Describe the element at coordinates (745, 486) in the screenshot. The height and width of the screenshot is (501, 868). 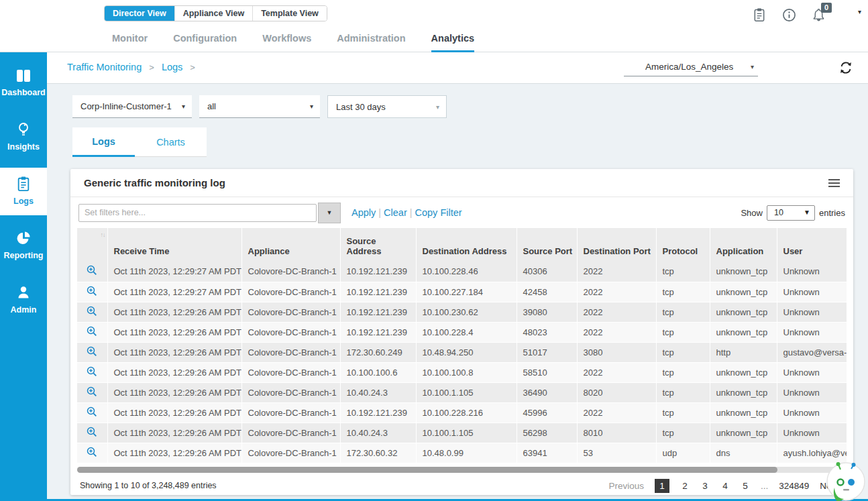
I see `pagination-page-5: 5` at that location.